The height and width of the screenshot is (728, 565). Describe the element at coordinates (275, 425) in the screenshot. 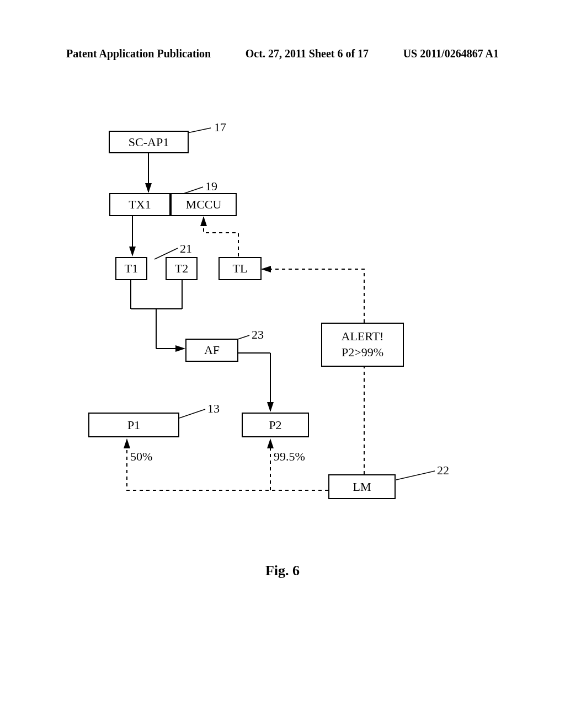

I see `box-p2: P2` at that location.